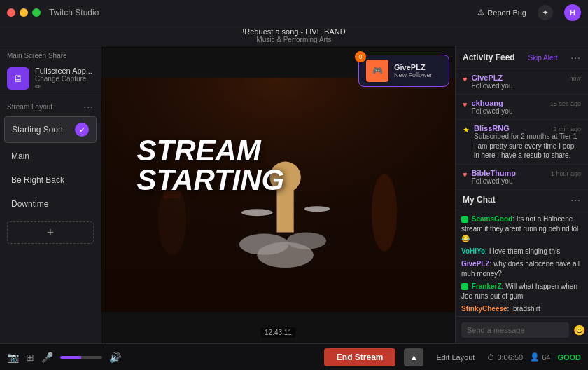 This screenshot has height=370, width=588. What do you see at coordinates (404, 71) in the screenshot?
I see `follower-popup: 0 🎮 GivePLZ New Follower` at bounding box center [404, 71].